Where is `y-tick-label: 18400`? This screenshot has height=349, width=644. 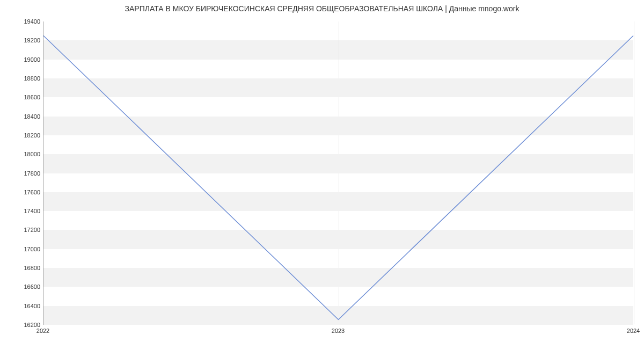
y-tick-label: 18400 is located at coordinates (21, 117).